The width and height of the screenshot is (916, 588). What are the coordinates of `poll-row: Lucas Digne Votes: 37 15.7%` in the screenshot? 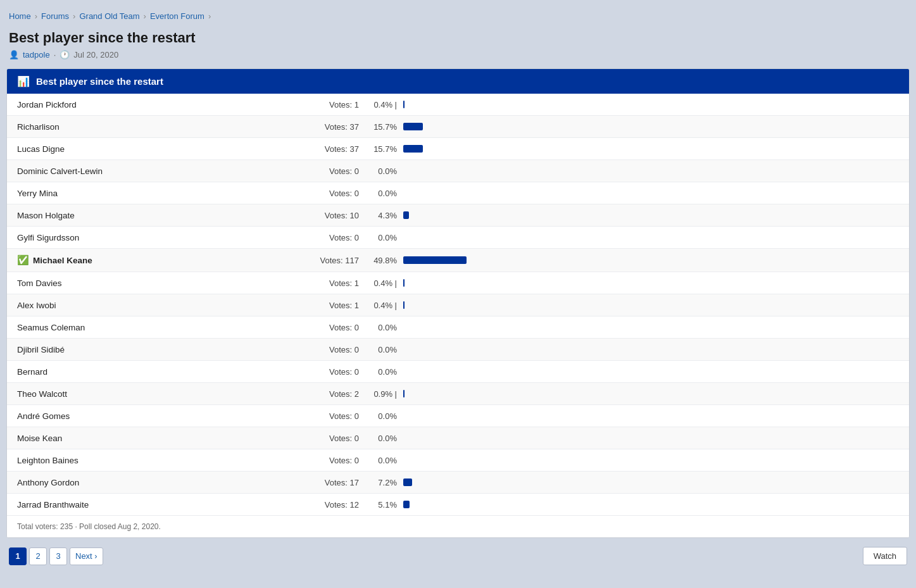 It's located at (458, 149).